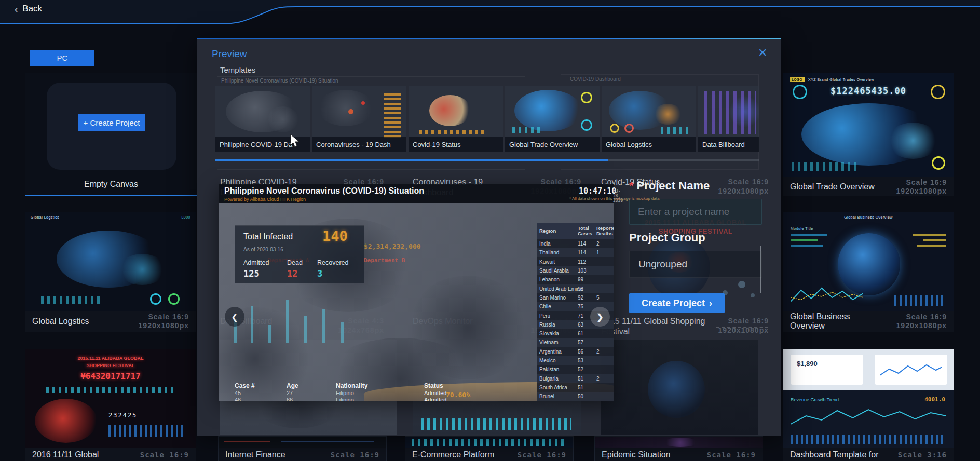 Image resolution: width=980 pixels, height=461 pixels. What do you see at coordinates (868, 125) in the screenshot?
I see `trade-thumbnail: LOGO XYZ Brand Global Trades Overview $1…` at bounding box center [868, 125].